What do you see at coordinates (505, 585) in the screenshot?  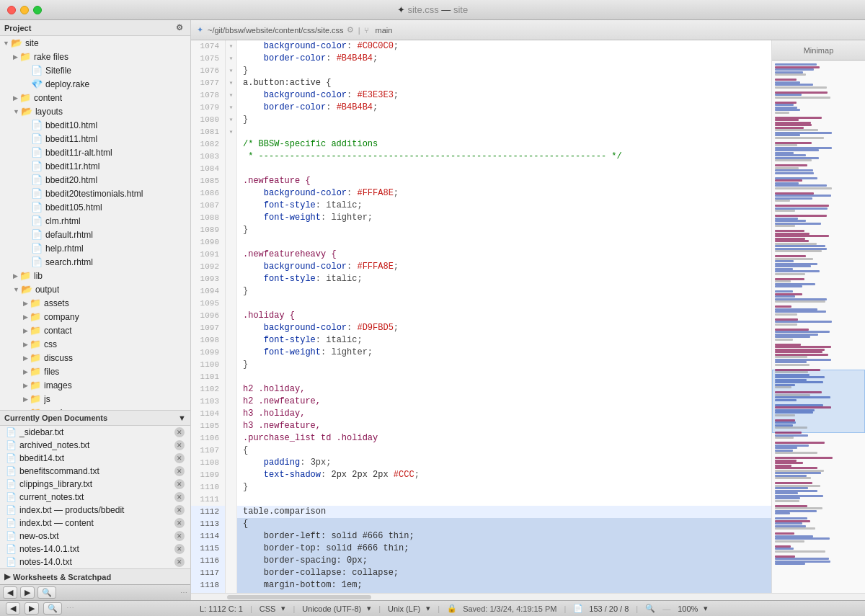 I see `code-line-1118: margin-bottom: 1em;` at bounding box center [505, 585].